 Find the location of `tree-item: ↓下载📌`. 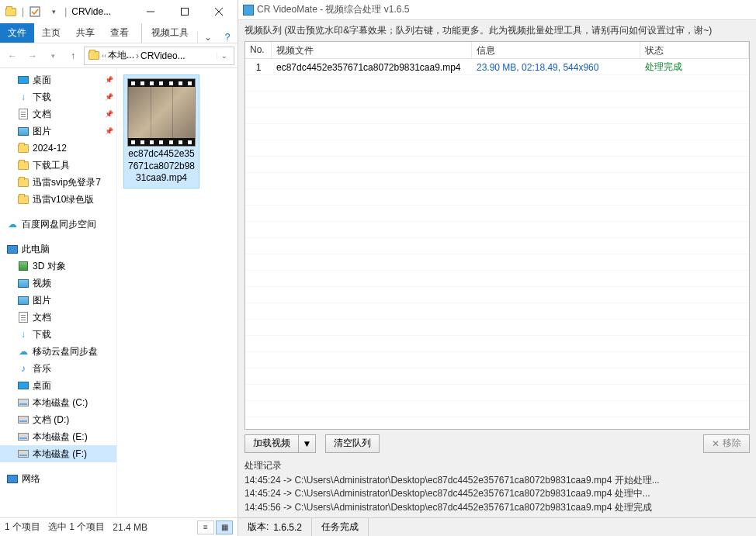

tree-item: ↓下载📌 is located at coordinates (58, 97).